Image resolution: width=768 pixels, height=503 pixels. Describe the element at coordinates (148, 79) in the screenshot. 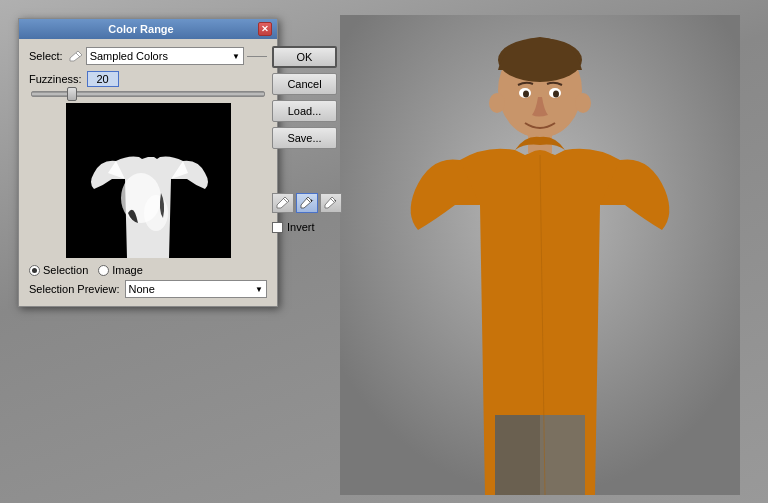

I see `fuzziness-row: Fuzziness:` at that location.